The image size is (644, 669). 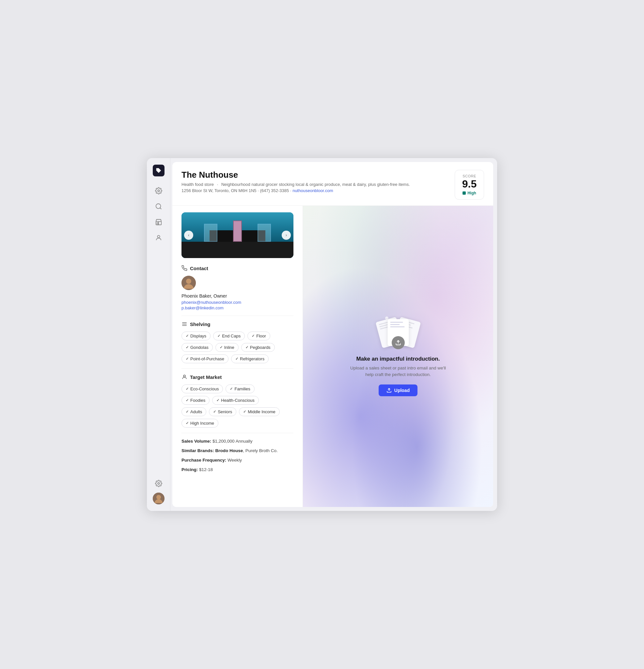 I want to click on tag-seniors: ✓Seniors, so click(x=222, y=412).